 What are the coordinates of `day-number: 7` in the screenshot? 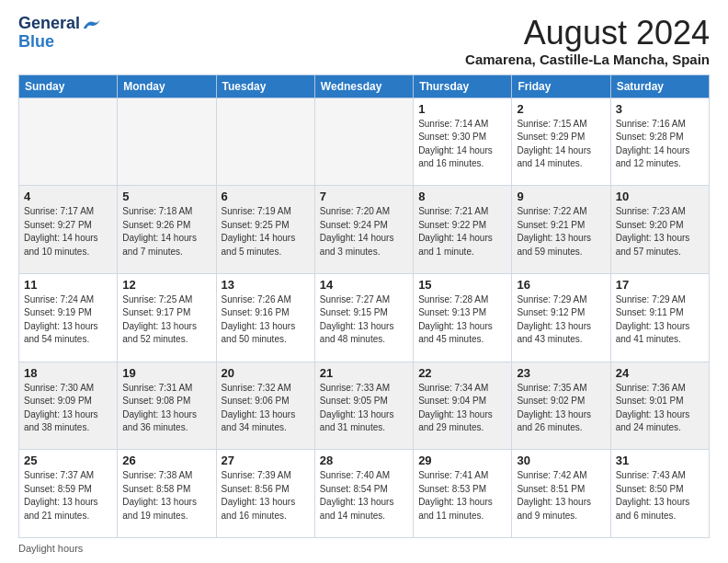 It's located at (364, 197).